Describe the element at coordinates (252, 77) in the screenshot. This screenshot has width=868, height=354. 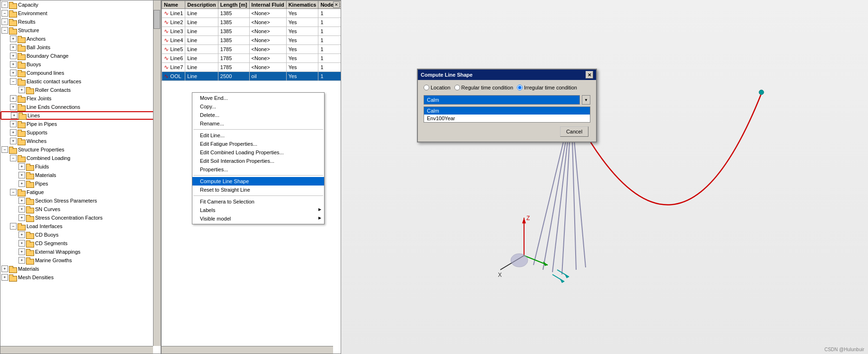
I see `table-row: ∿ OOLLine2500oilYes1` at that location.